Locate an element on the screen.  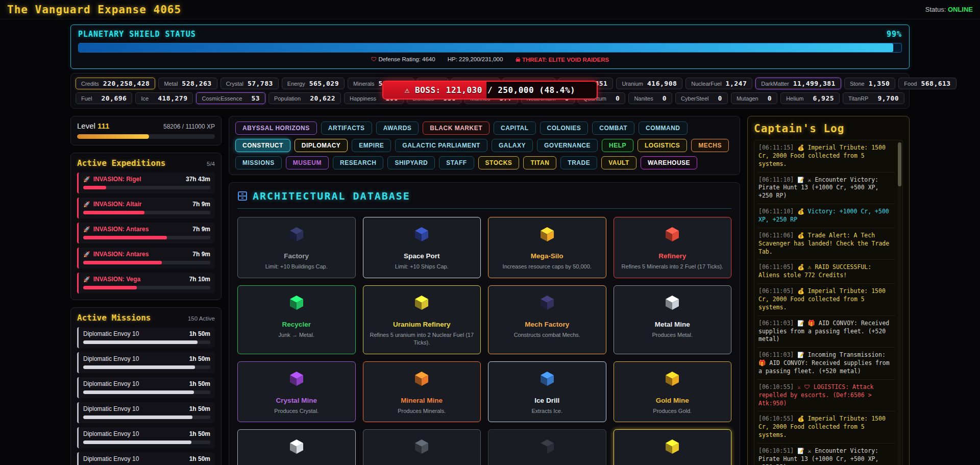
resource-mutagen: Mutagen0 is located at coordinates (754, 98).